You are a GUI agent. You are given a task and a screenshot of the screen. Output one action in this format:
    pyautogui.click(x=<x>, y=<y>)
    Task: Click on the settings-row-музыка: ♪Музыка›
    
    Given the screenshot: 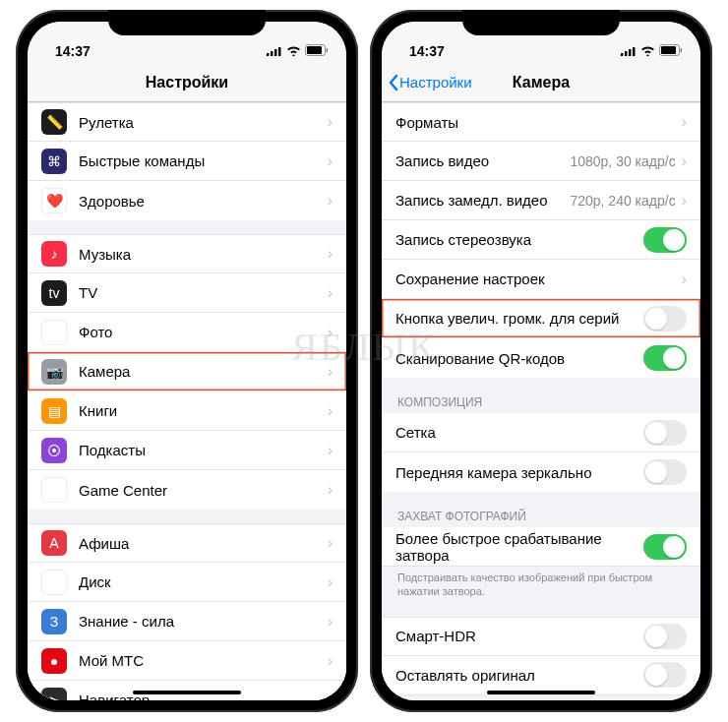 What is the action you would take?
    pyautogui.click(x=187, y=254)
    